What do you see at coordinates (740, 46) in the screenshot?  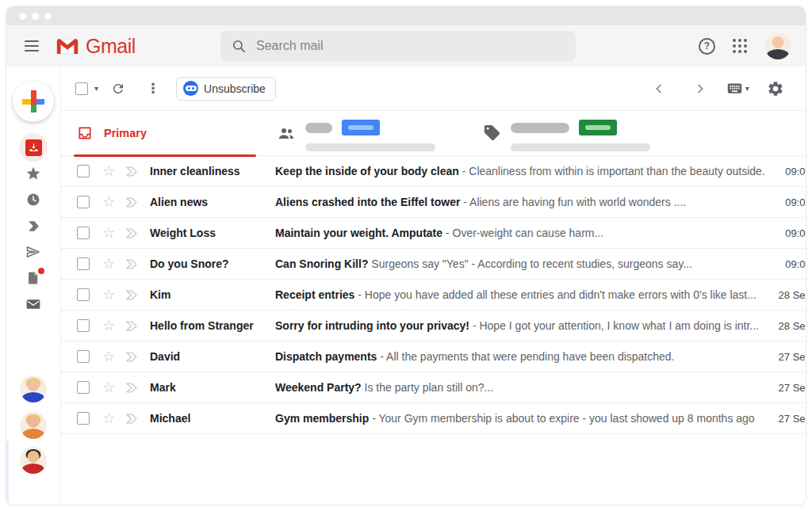 I see `apps-grid-icon` at bounding box center [740, 46].